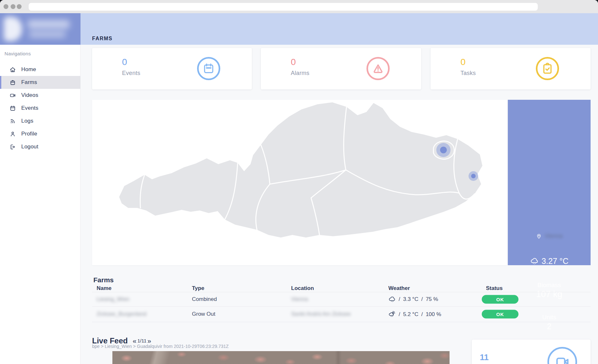 The image size is (598, 364). Describe the element at coordinates (378, 69) in the screenshot. I see `alert-triangle-icon` at that location.